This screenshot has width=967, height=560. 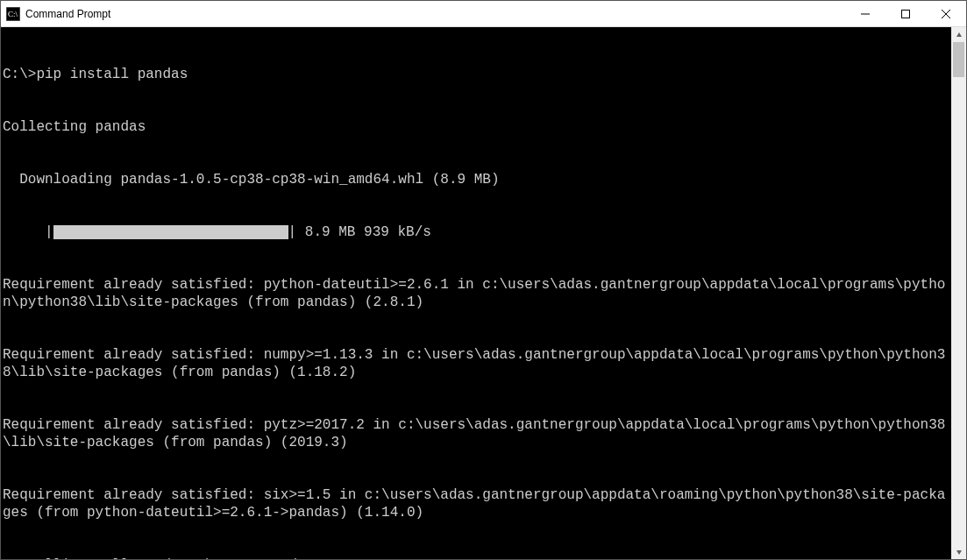 What do you see at coordinates (476, 180) in the screenshot?
I see `terminal-line: Downloading pandas-1.0.5-cp38-cp38-win_a…` at bounding box center [476, 180].